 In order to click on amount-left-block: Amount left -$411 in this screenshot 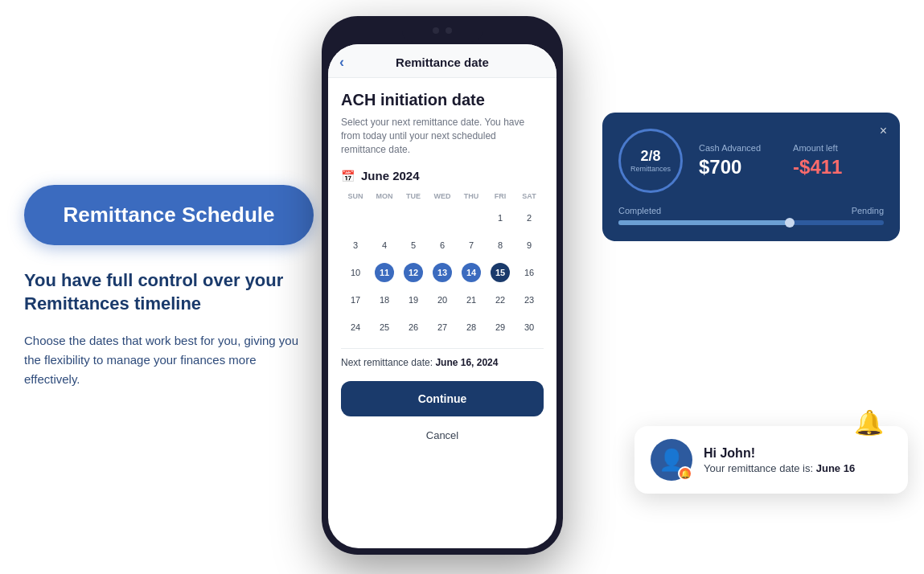, I will do `click(817, 161)`.